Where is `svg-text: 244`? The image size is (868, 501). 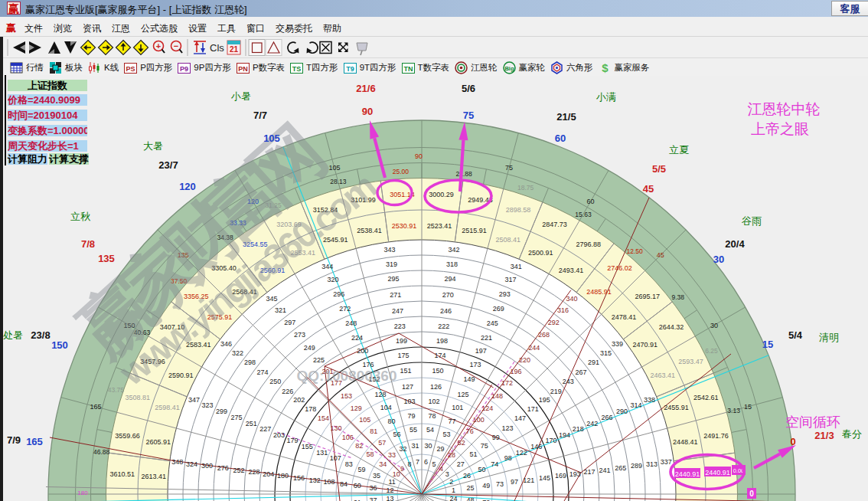 svg-text: 244 is located at coordinates (534, 348).